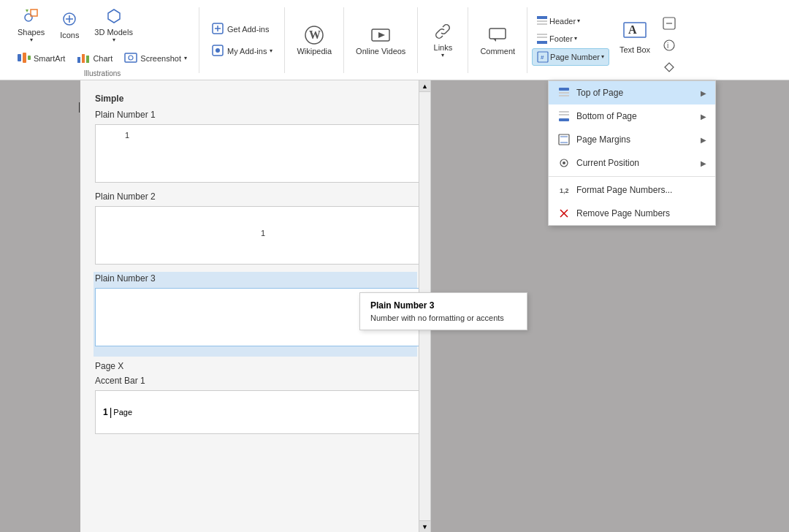  Describe the element at coordinates (571, 21) in the screenshot. I see `header-button: Header ▾` at that location.